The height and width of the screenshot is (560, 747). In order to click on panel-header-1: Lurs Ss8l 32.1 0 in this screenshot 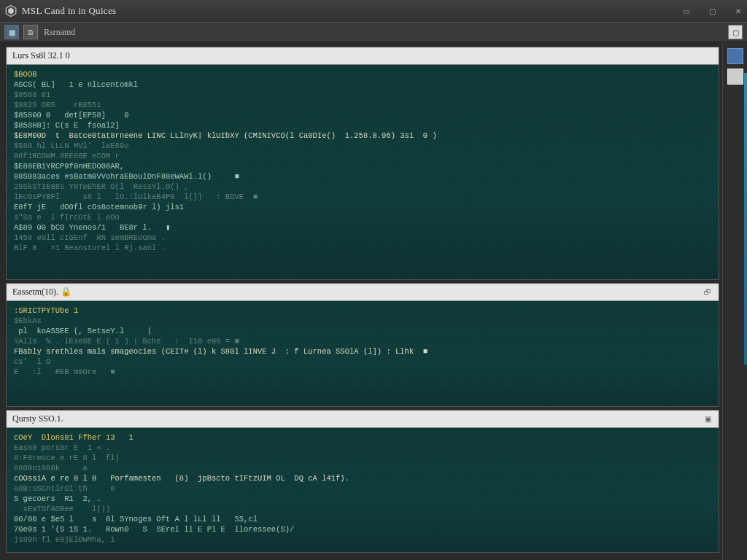, I will do `click(363, 56)`.